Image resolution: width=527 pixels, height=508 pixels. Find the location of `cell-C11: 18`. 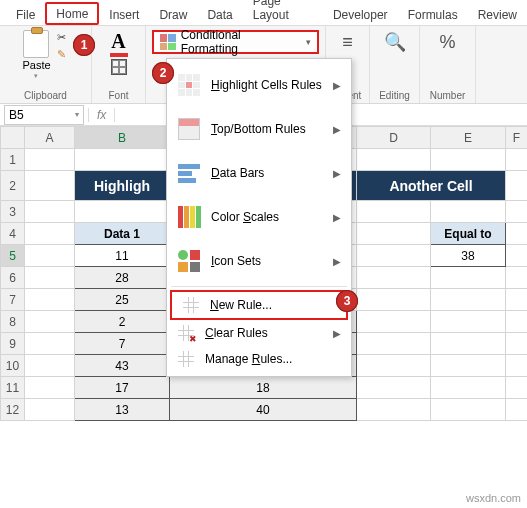

cell-C11: 18 is located at coordinates (264, 388).